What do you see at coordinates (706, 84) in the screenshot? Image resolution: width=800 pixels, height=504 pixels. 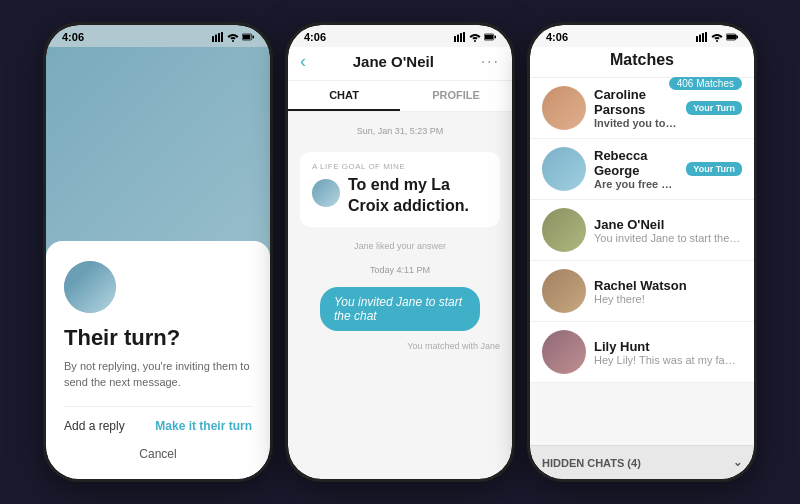 I see `matches-count-badge: 406 Matches` at bounding box center [706, 84].